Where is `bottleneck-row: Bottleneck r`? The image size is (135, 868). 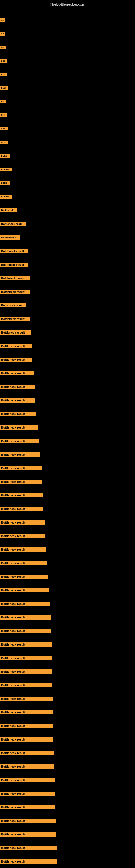
bottleneck-row: Bottleneck r is located at coordinates (68, 238).